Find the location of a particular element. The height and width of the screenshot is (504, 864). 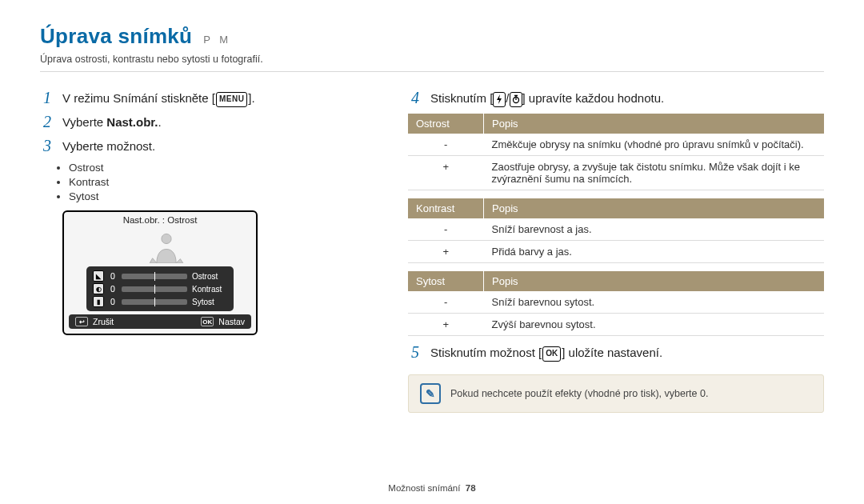

page-footer: Možnosti snímání 78 is located at coordinates (432, 488).